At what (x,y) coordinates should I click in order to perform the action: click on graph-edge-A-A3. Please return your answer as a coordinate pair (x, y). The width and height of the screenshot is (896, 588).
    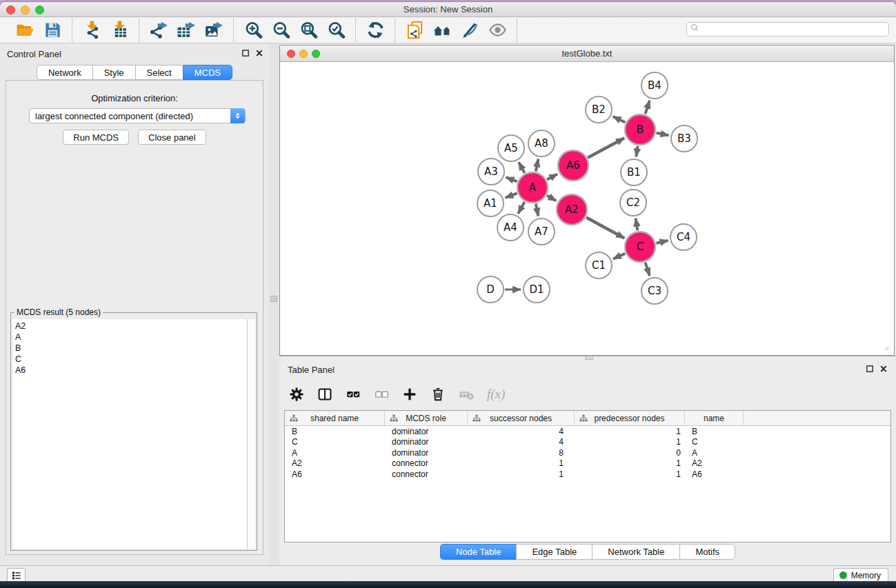
    Looking at the image, I should click on (511, 179).